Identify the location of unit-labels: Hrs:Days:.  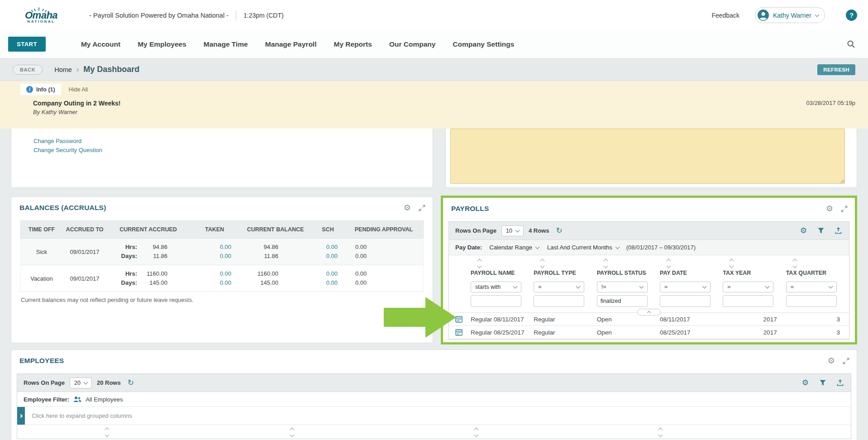
(123, 278).